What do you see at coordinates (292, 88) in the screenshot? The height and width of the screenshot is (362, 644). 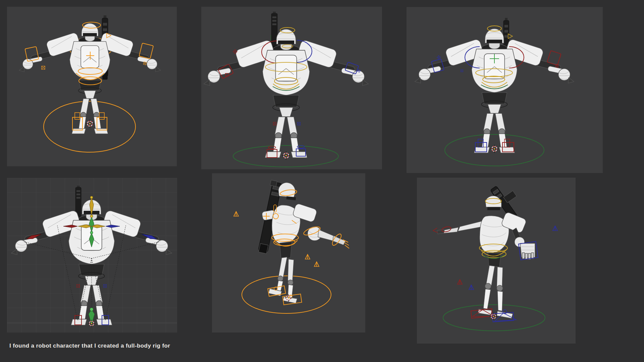 I see `viewport-render-front-unselected` at bounding box center [292, 88].